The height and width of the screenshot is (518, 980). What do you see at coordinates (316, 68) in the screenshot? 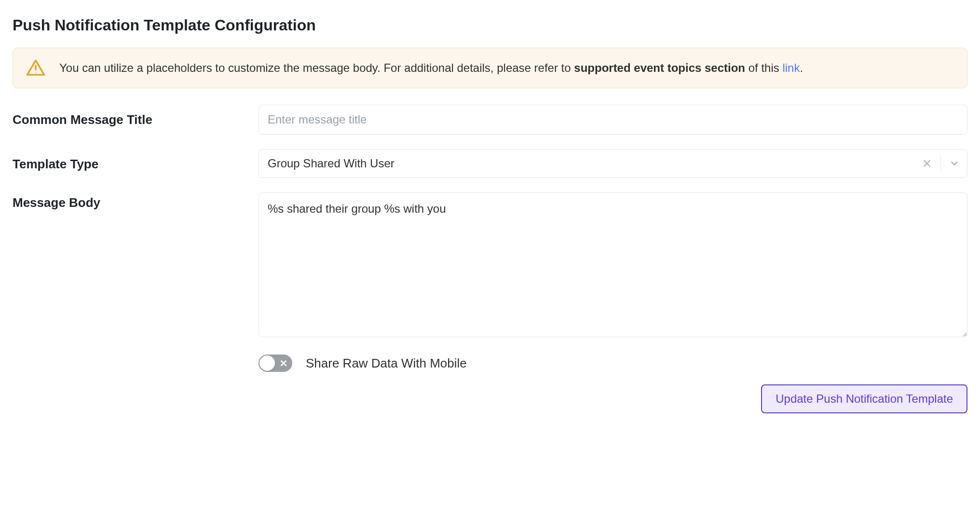
I see `alert-text-prefix: You can utilize a placeholders to custom…` at bounding box center [316, 68].